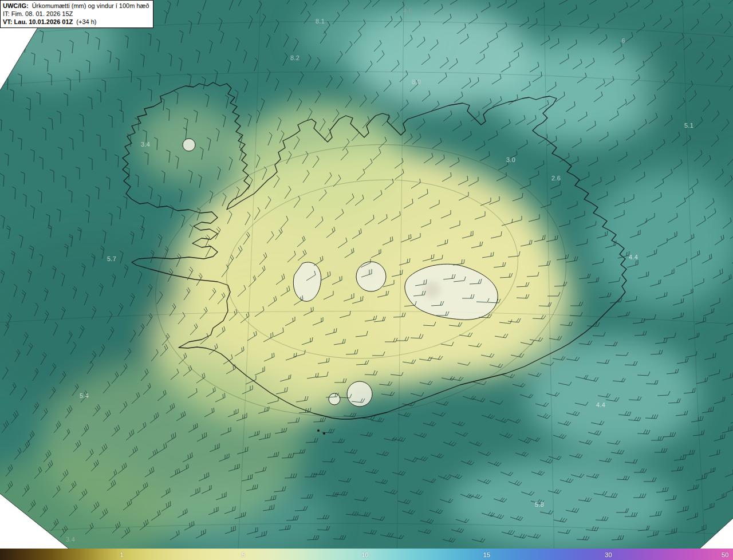 The width and height of the screenshot is (733, 560). What do you see at coordinates (38, 14) in the screenshot?
I see `init-time: IT: Fim. 08. 01. 2026 15Z` at bounding box center [38, 14].